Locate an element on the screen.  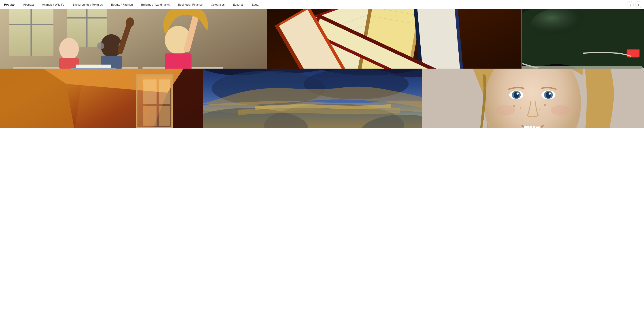
nav-prev-button: ‹ is located at coordinates (630, 4).